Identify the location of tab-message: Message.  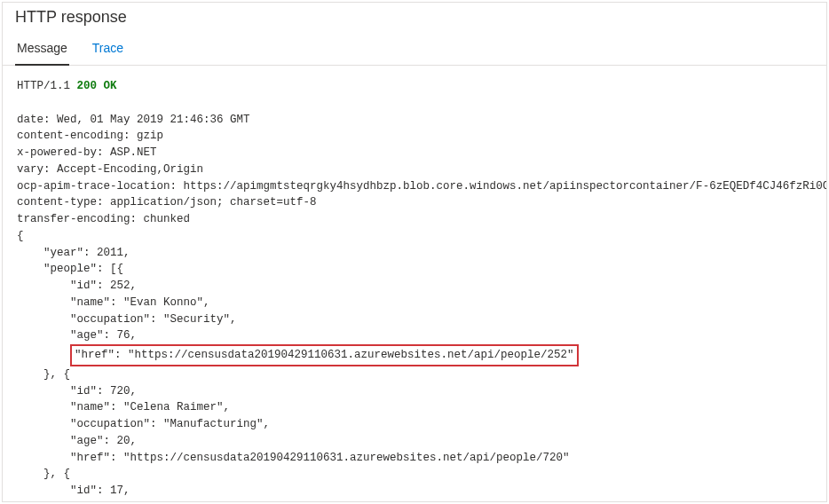
(43, 50).